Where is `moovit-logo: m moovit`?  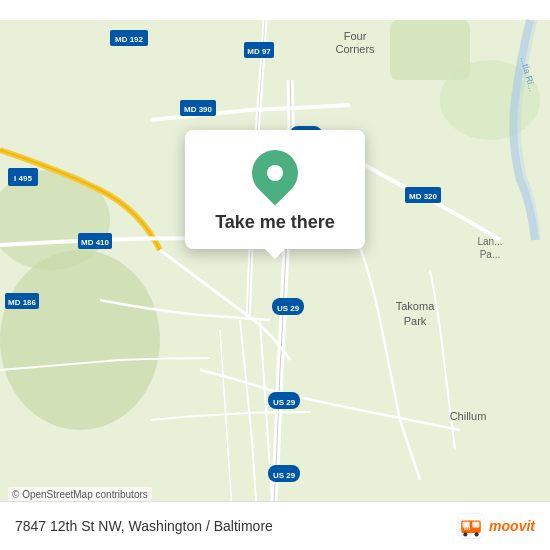
moovit-logo: m moovit is located at coordinates (496, 526).